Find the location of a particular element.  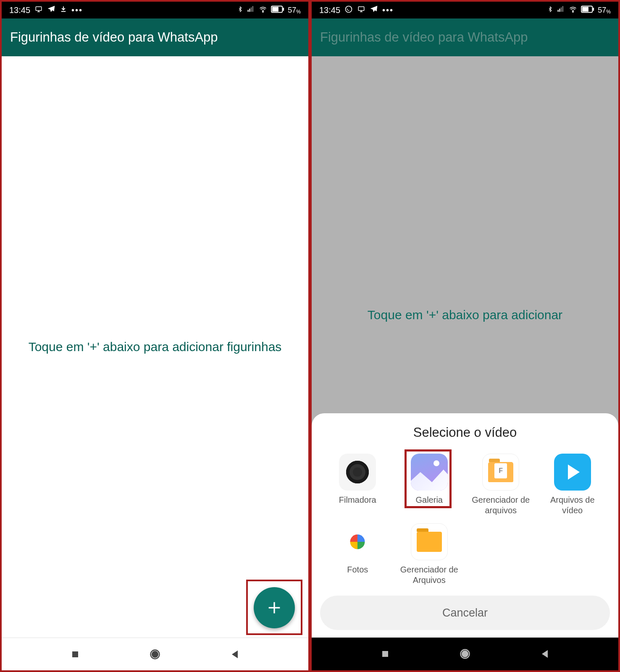

empty-hint-text: Toque em '+' abaixo para adicionar figur… is located at coordinates (155, 347).